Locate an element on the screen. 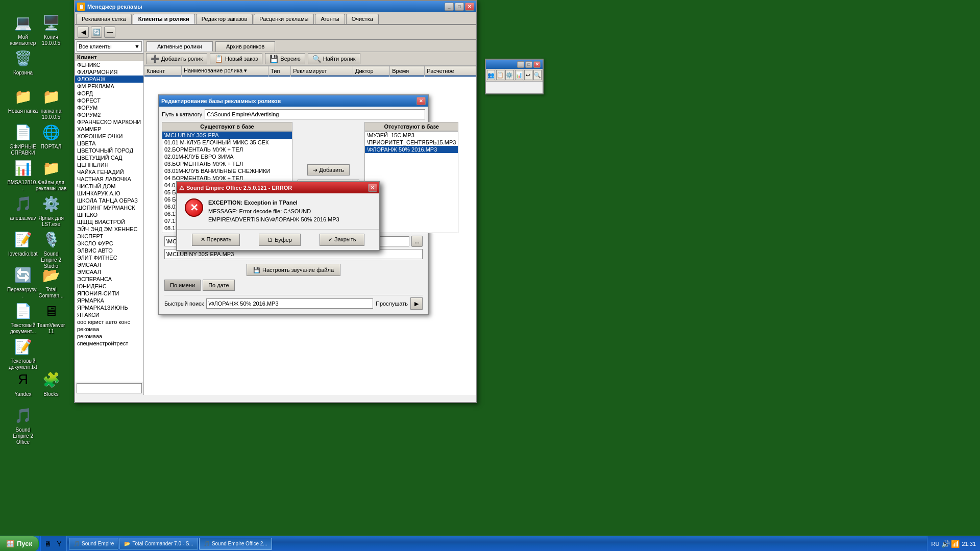  client-item: ШОПИНГ МУРМАНСК is located at coordinates (109, 208).